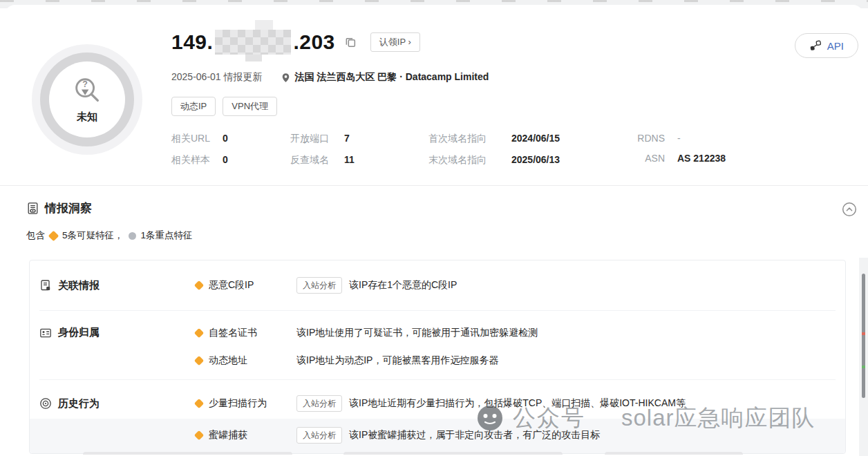  Describe the element at coordinates (79, 403) in the screenshot. I see `group-label: 历史行为` at that location.